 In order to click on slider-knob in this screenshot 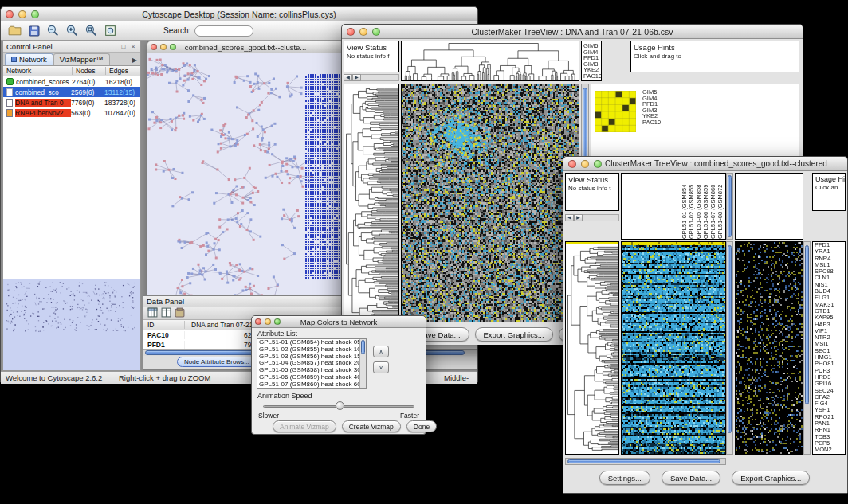, I will do `click(340, 406)`.